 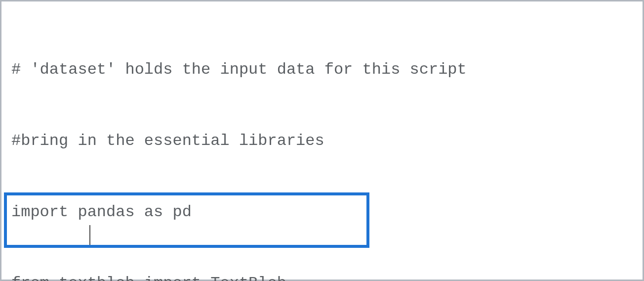 What do you see at coordinates (90, 235) in the screenshot?
I see `text-cursor` at bounding box center [90, 235].